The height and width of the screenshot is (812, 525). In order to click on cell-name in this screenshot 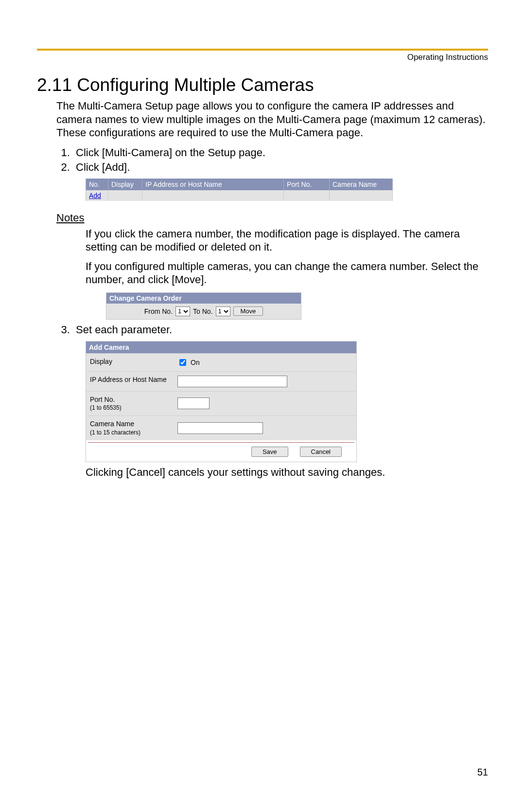, I will do `click(361, 196)`.